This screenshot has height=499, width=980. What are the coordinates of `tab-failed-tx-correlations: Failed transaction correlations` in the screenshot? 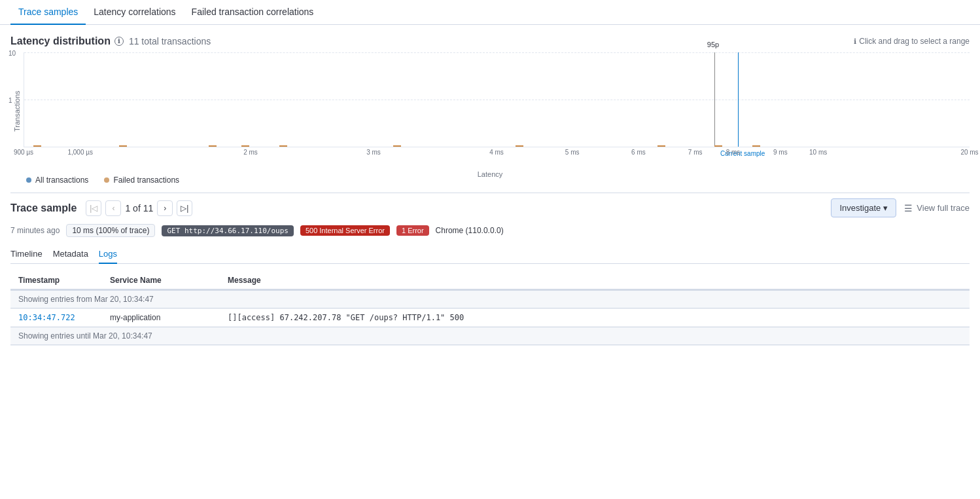 It's located at (253, 12).